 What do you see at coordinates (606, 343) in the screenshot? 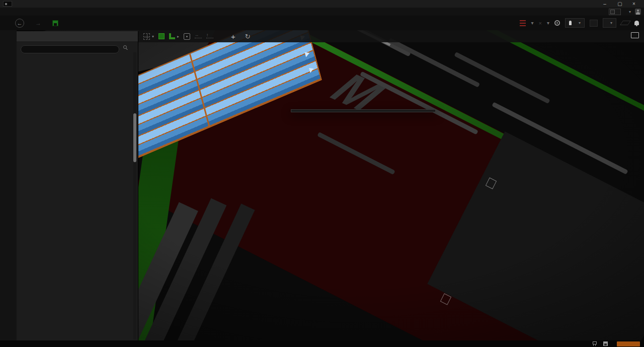
I see `save-status-icon` at bounding box center [606, 343].